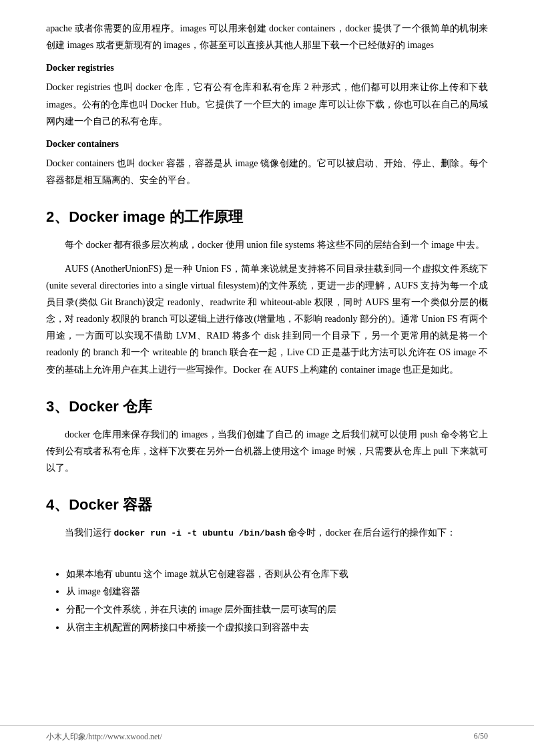 This screenshot has height=756, width=534. Describe the element at coordinates (277, 601) in the screenshot. I see `chapter4-bullet-list: 如果本地有 ubuntu 这个 image 就从它创建容器，否则从公有仓库下载从…` at that location.